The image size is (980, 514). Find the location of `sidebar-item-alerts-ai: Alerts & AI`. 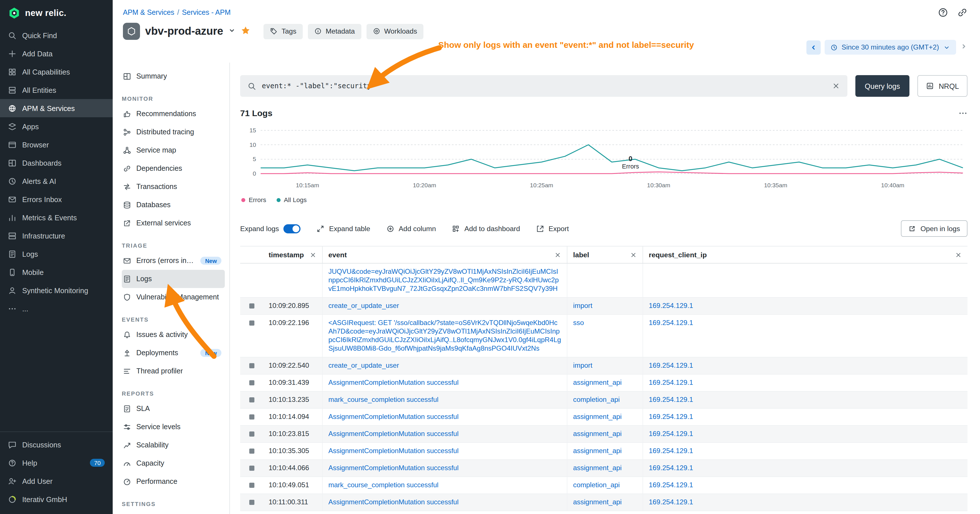

sidebar-item-alerts-ai: Alerts & AI is located at coordinates (56, 181).